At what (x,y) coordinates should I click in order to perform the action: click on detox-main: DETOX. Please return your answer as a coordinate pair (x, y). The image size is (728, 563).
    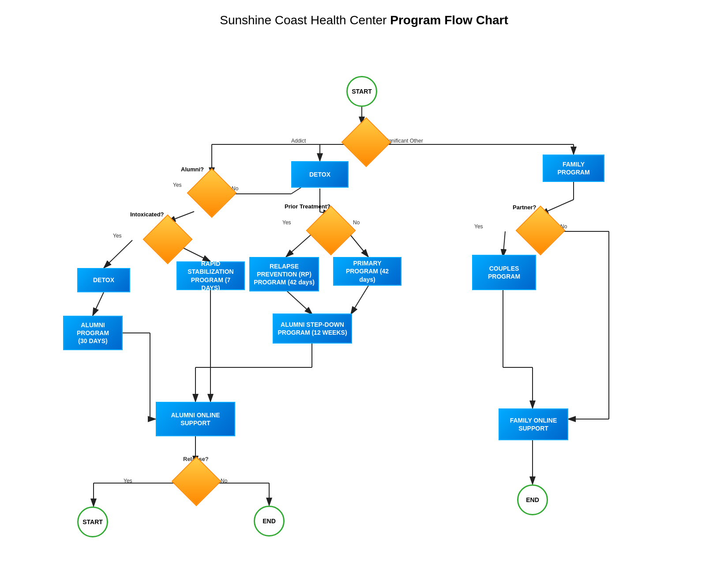
    Looking at the image, I should click on (320, 174).